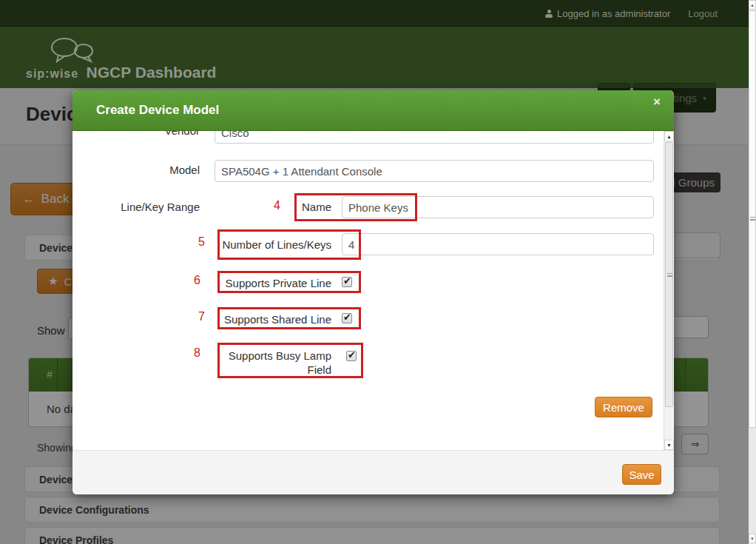  I want to click on sipwise-bubbles-icon, so click(72, 50).